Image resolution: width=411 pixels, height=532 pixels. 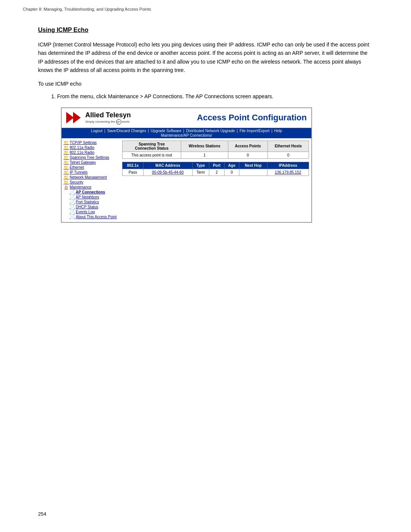 I want to click on wireless-stations-header: Wireless Stations, so click(x=205, y=146).